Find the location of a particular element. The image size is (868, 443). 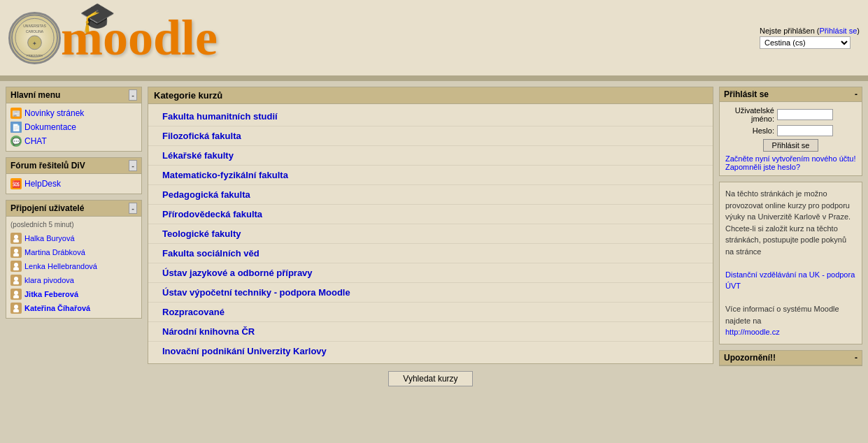

login-block-header: Přihlásit se - is located at coordinates (790, 95).